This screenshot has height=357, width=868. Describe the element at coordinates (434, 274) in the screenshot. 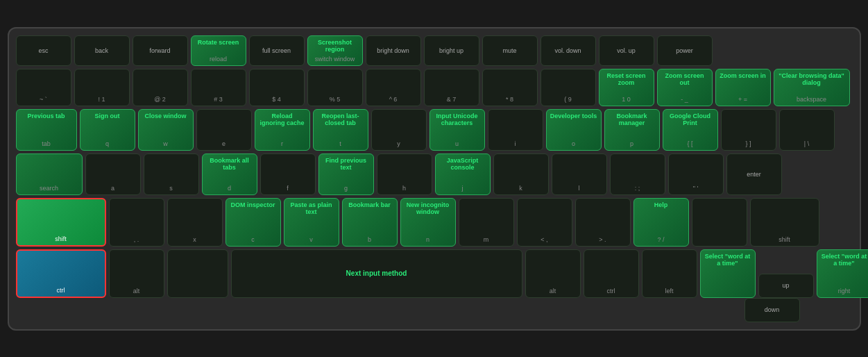

I see `bottom-row: ctrl alt Next input method alt ctrl left…` at that location.